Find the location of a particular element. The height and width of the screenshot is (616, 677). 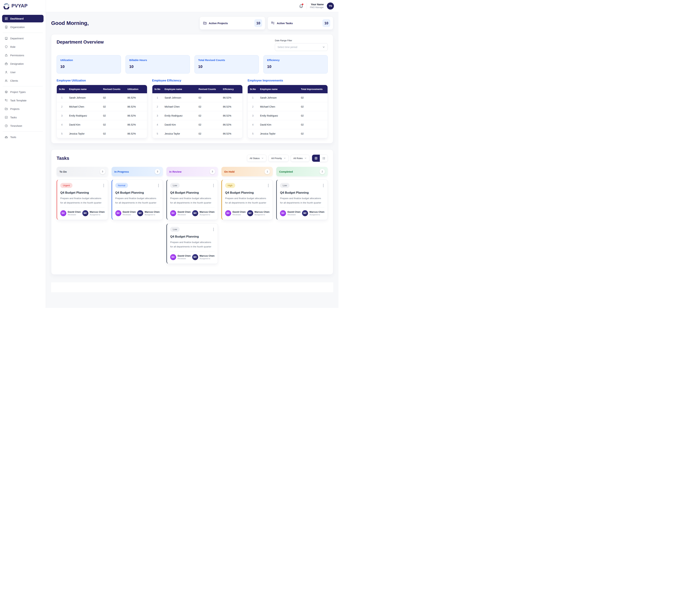

sidebar-item-label: Tools is located at coordinates (13, 137).